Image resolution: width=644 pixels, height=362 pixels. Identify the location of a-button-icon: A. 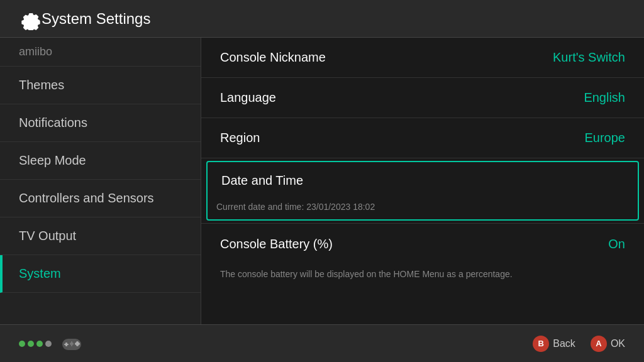
(599, 344).